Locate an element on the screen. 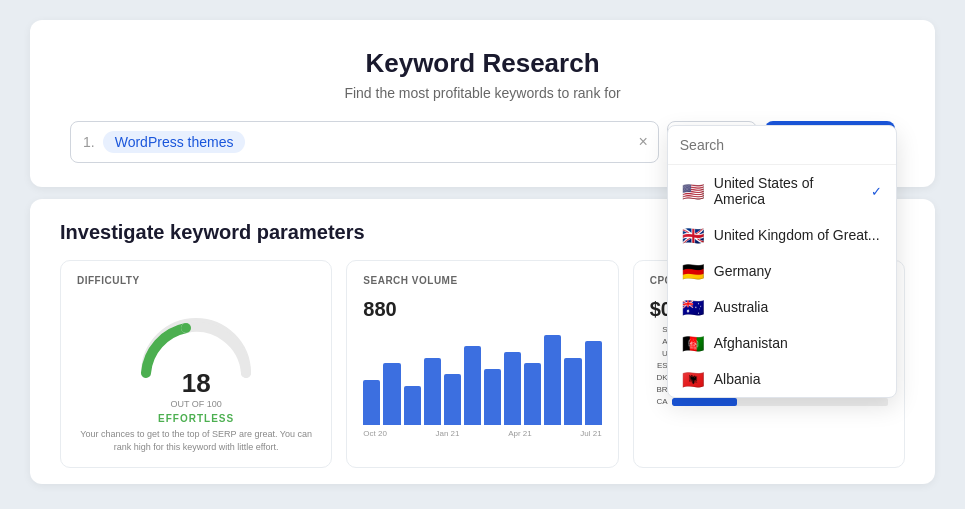  difficulty-value: 18 is located at coordinates (196, 384).